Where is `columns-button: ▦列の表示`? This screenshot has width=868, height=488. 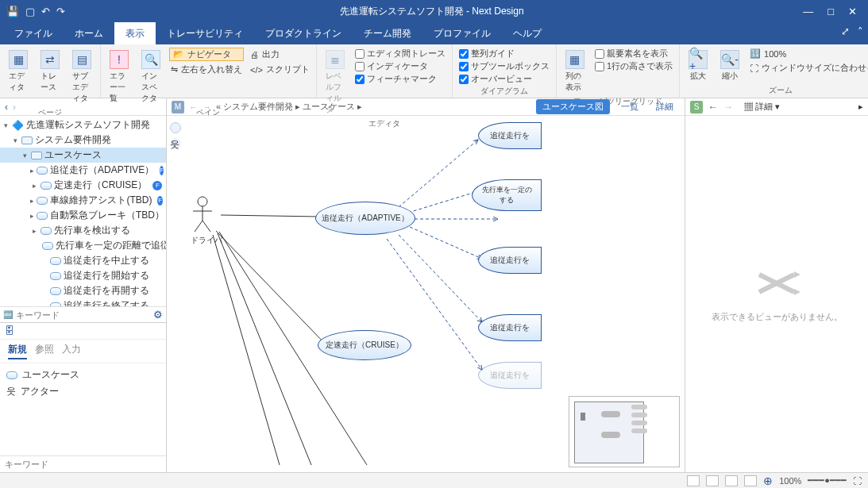
columns-button: ▦列の表示 is located at coordinates (575, 71).